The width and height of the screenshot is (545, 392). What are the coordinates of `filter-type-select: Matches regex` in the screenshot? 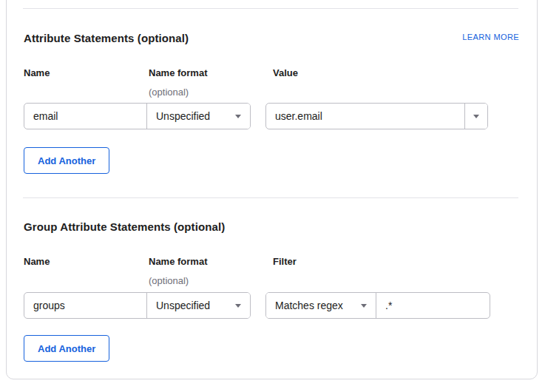 It's located at (321, 305).